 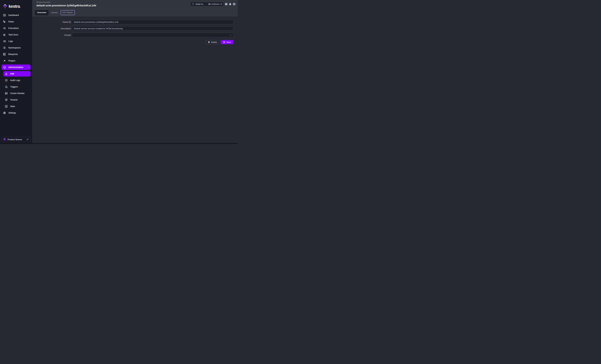 What do you see at coordinates (15, 6) in the screenshot?
I see `kestra-logo-text: kestra.` at bounding box center [15, 6].